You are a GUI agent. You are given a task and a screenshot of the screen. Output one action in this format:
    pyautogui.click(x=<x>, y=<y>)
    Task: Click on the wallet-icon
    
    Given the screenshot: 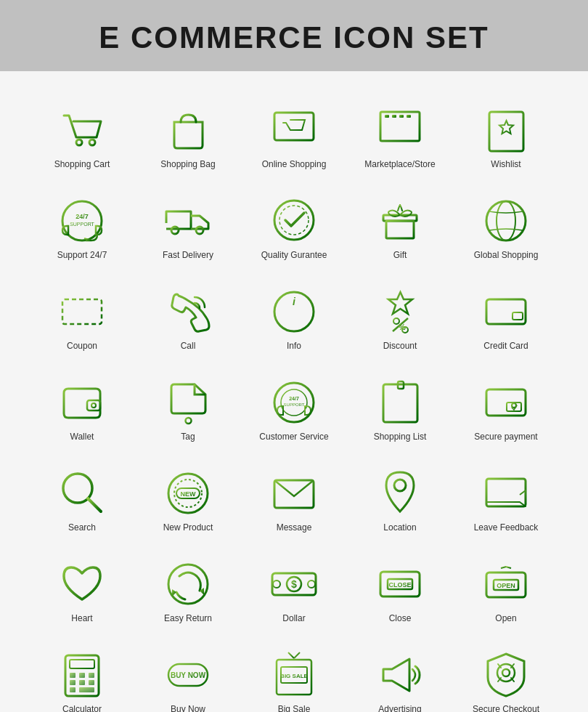 What is the action you would take?
    pyautogui.click(x=82, y=402)
    